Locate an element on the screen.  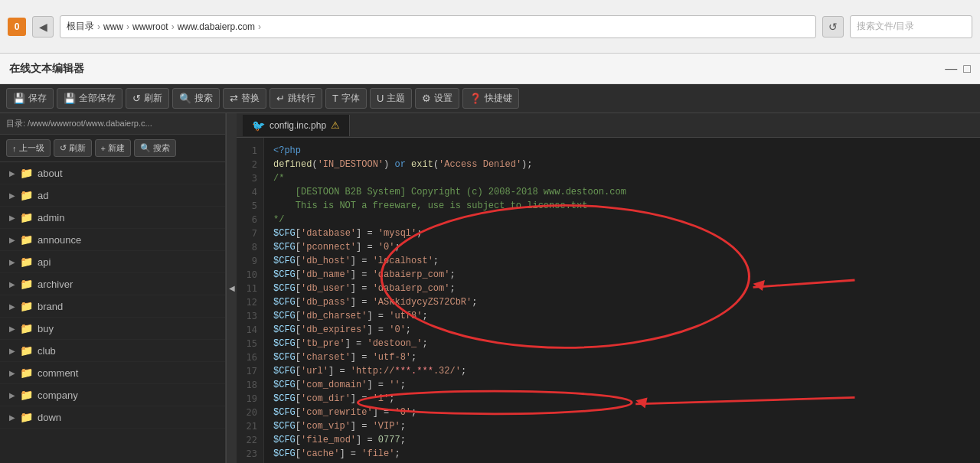
sidebar-path: 目录: /www/wwwroot/www.dabaierp.c... is located at coordinates (113, 124).